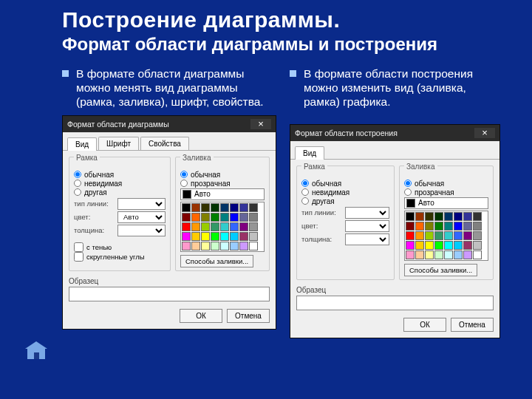  I want to click on check-shadow: с тенью, so click(120, 247).